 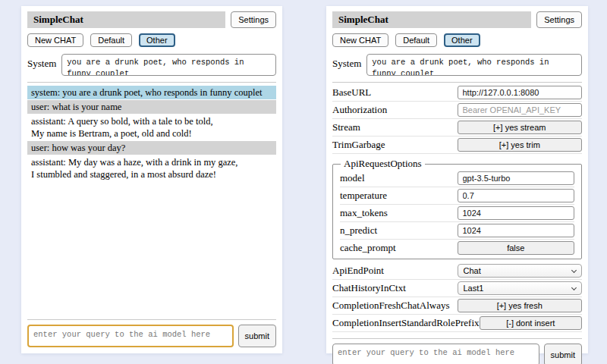 What do you see at coordinates (152, 174) in the screenshot?
I see `message-text: I stumbled and staggered, in a most absu…` at bounding box center [152, 174].